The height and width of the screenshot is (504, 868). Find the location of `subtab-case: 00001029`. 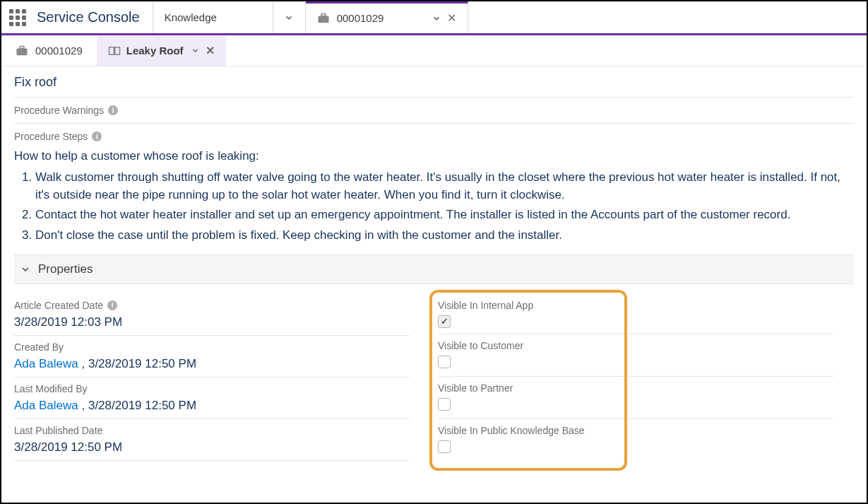

subtab-case: 00001029 is located at coordinates (49, 51).